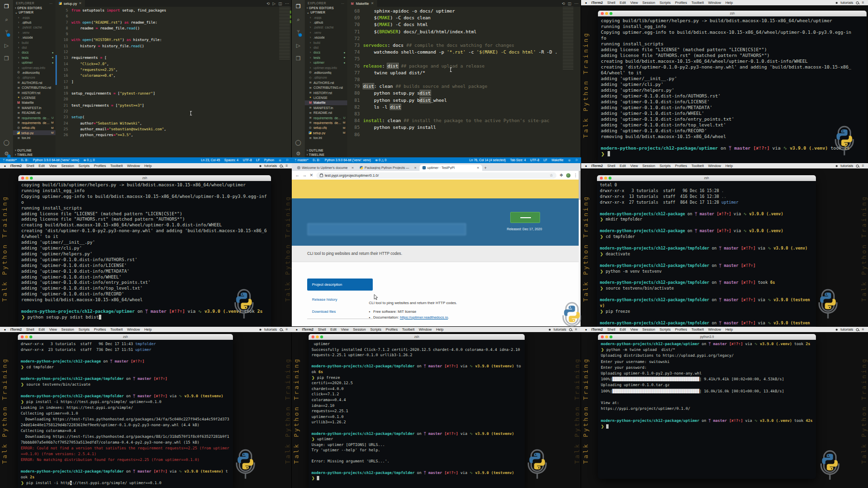 This screenshot has height=488, width=868. What do you see at coordinates (34, 38) in the screenshot?
I see `tree-item-.vscode: ›.vscode` at bounding box center [34, 38].